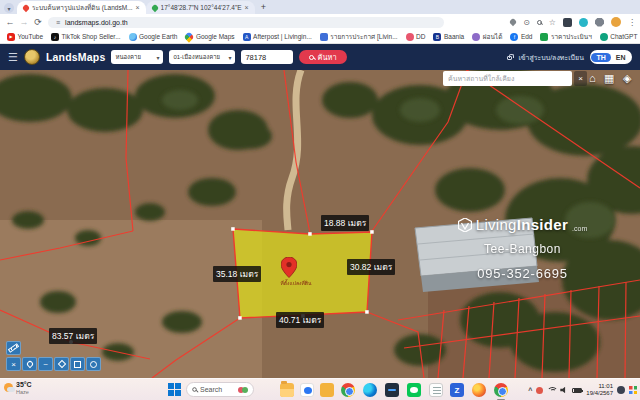 Image resolution: width=640 pixels, height=400 pixels. Describe the element at coordinates (345, 223) in the screenshot. I see `measurement-label: 18.88 เมตร` at that location.